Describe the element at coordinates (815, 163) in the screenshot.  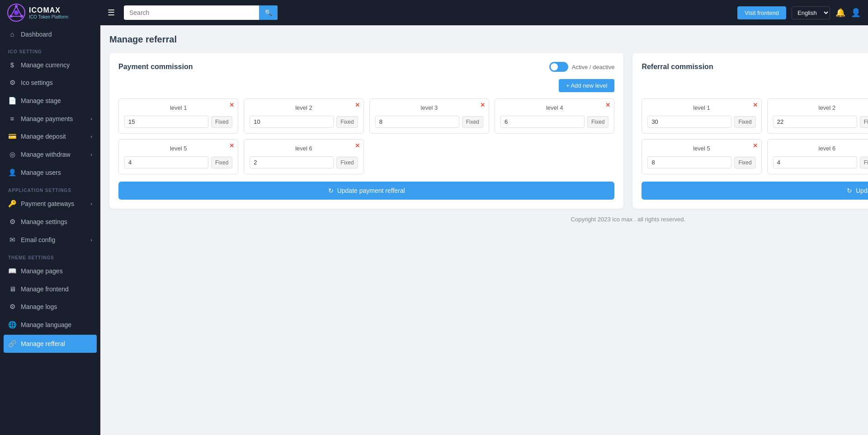
I see `referral-level-6-input` at that location.